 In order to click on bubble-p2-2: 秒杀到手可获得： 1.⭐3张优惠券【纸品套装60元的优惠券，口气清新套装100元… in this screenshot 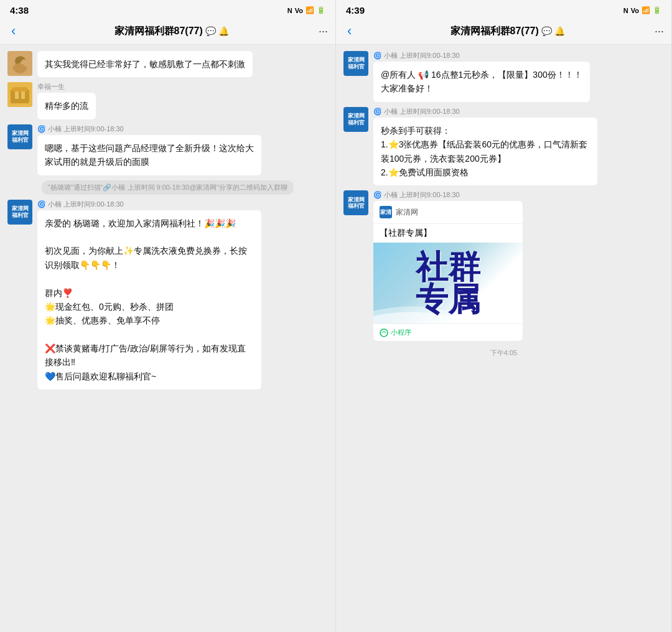, I will do `click(485, 152)`.